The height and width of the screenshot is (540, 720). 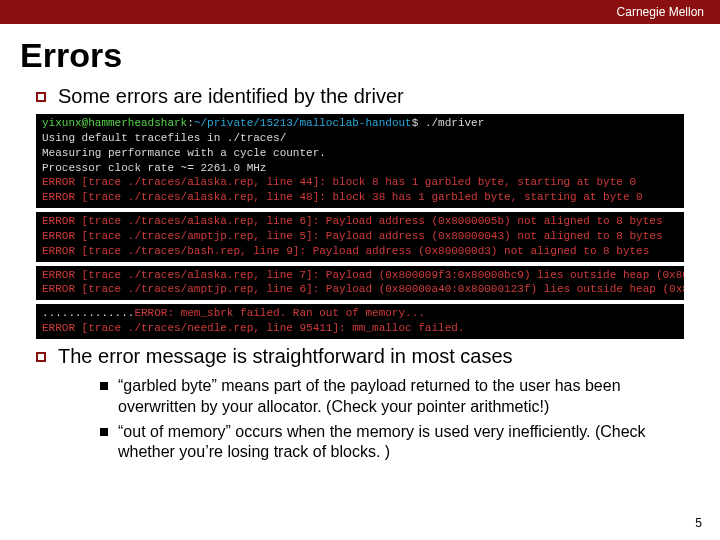 I want to click on bullet-1: Some errors are identified by the driver, so click(x=366, y=96).